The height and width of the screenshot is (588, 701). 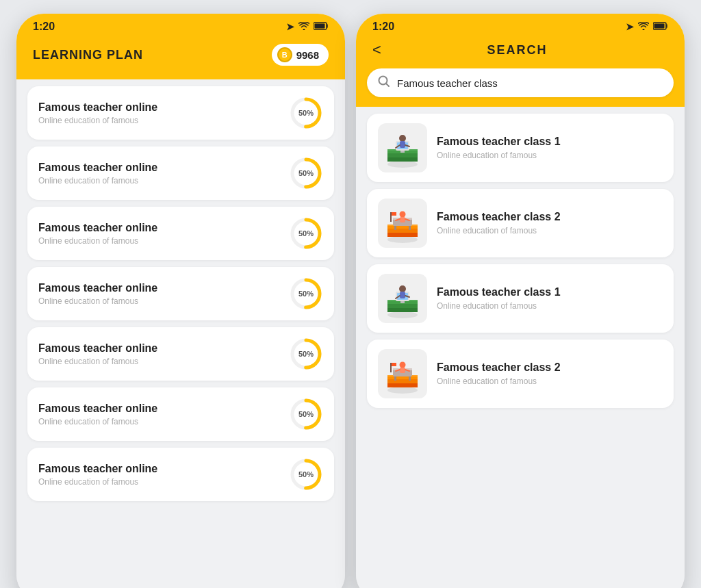 I want to click on status-icons-right: ➤, so click(x=647, y=27).